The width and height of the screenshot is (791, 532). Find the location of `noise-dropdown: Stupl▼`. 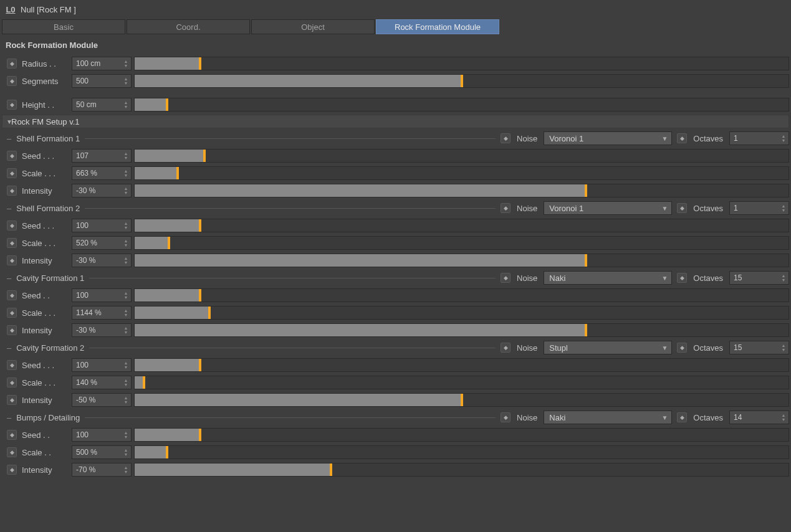

noise-dropdown: Stupl▼ is located at coordinates (608, 348).